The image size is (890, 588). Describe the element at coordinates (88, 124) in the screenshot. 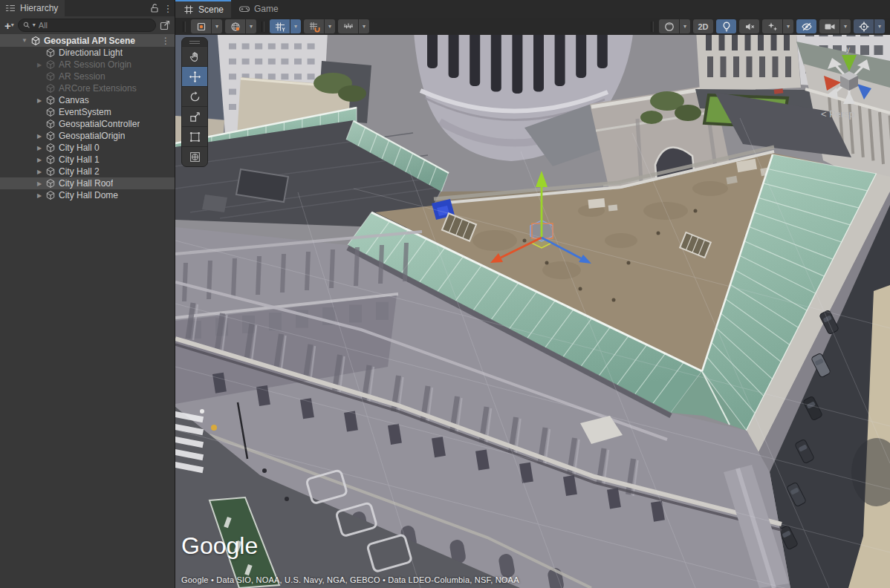

I see `hierarchy-item-geospatialcontroller: GeospatialController` at that location.